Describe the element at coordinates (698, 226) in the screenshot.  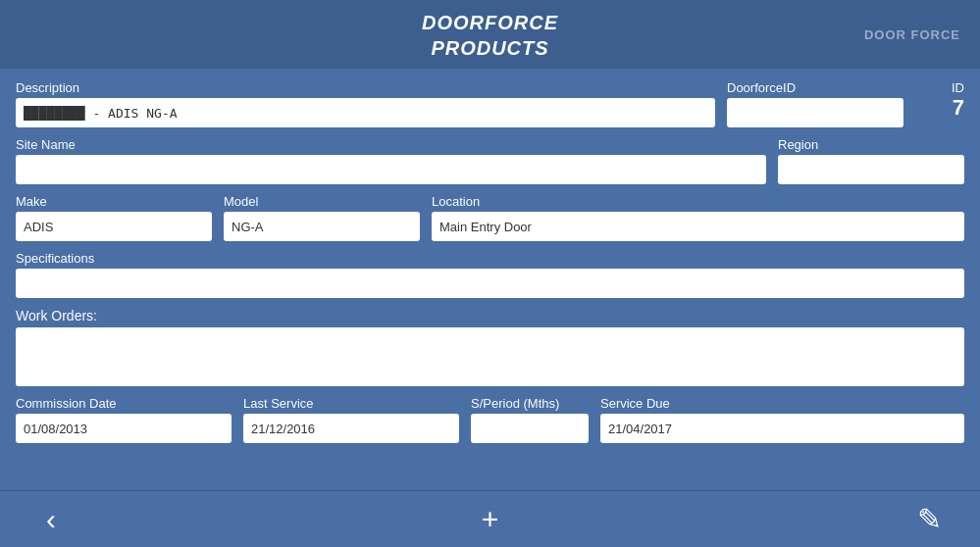
I see `location-input` at that location.